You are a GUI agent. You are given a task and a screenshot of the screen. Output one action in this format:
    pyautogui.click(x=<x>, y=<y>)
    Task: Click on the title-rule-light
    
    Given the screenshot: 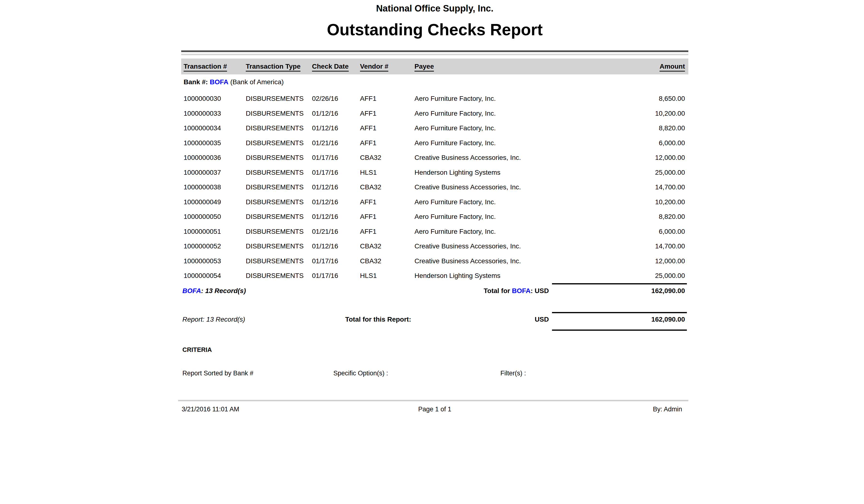 What is the action you would take?
    pyautogui.click(x=435, y=55)
    